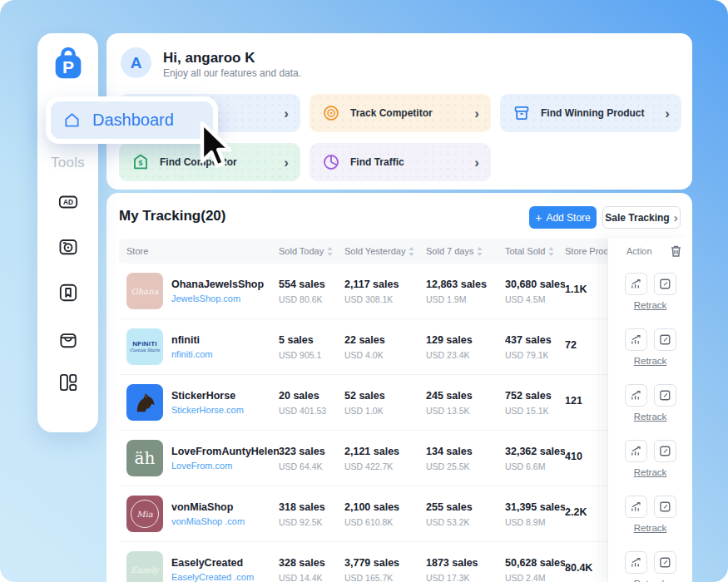 Image resolution: width=728 pixels, height=582 pixels. Describe the element at coordinates (535, 348) in the screenshot. I see `total-sold-cell: 437 sales USD 79.1K` at that location.